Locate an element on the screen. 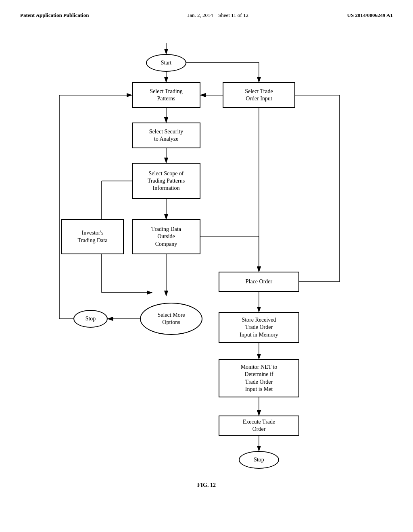 The height and width of the screenshot is (532, 413). header-center: Jan. 2, 2014 Sheet 11 of 12 is located at coordinates (218, 15).